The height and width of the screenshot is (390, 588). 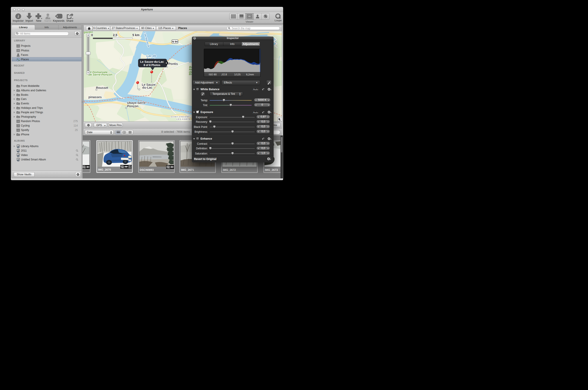 I want to click on svg-text: 0, so click(x=92, y=35).